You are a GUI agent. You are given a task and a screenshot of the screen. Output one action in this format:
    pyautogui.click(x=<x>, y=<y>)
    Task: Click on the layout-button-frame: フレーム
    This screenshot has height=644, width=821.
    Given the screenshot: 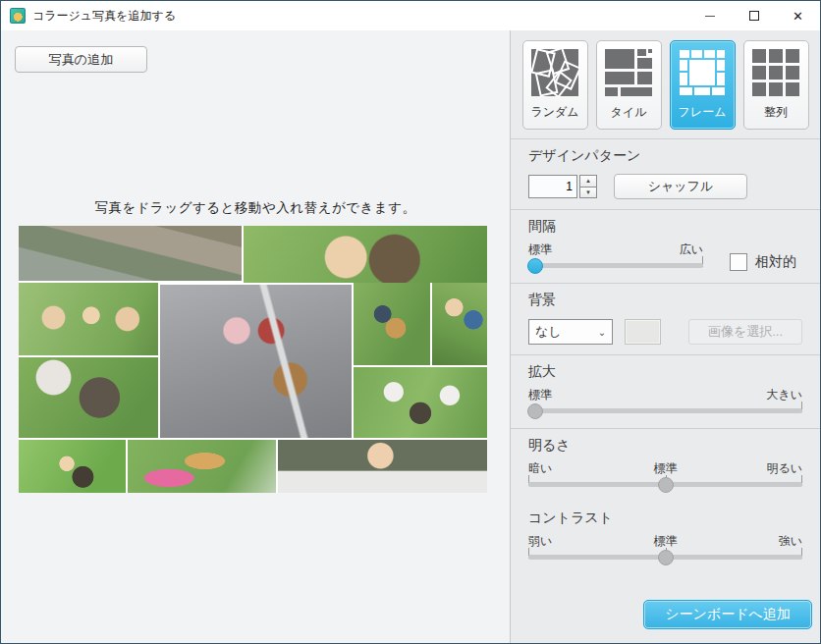 What is the action you would take?
    pyautogui.click(x=703, y=84)
    